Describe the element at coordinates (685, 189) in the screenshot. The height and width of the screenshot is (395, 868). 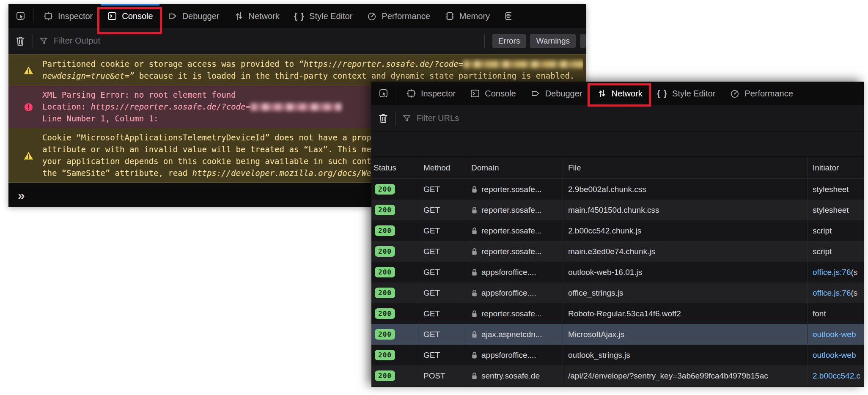
I see `file-cell: 2.9be002af.chunk.css` at that location.